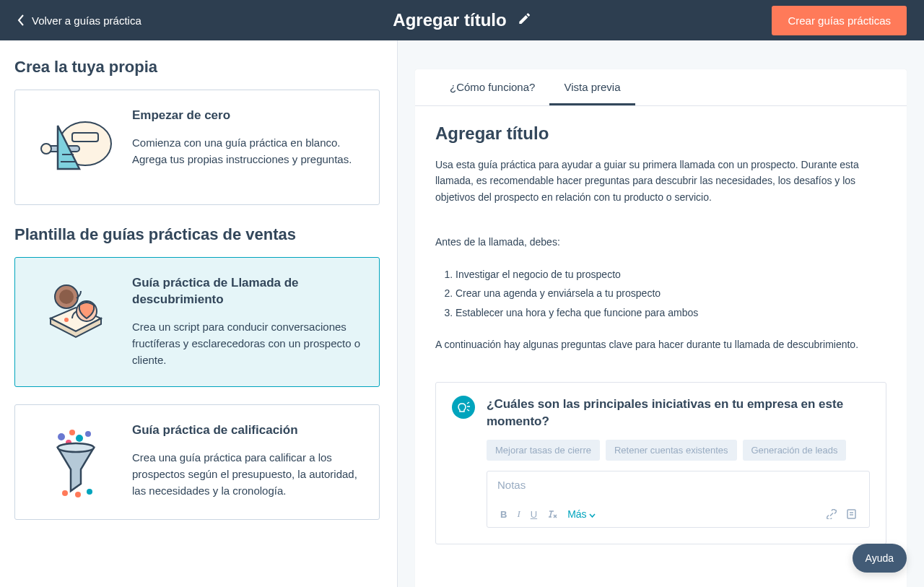  Describe the element at coordinates (197, 147) in the screenshot. I see `card-start-from-scratch: Empezar de cero Comienza con una guía pr…` at that location.